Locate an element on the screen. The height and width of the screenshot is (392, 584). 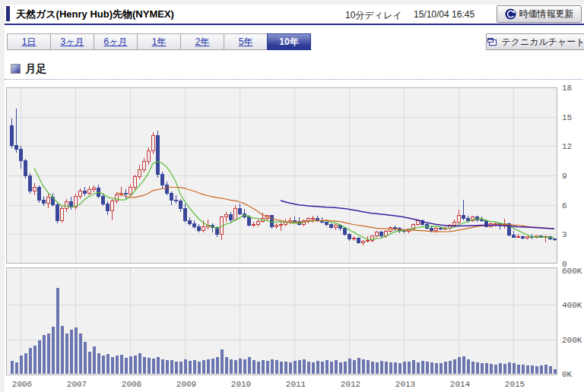
tab-2years: 2年 is located at coordinates (202, 42).